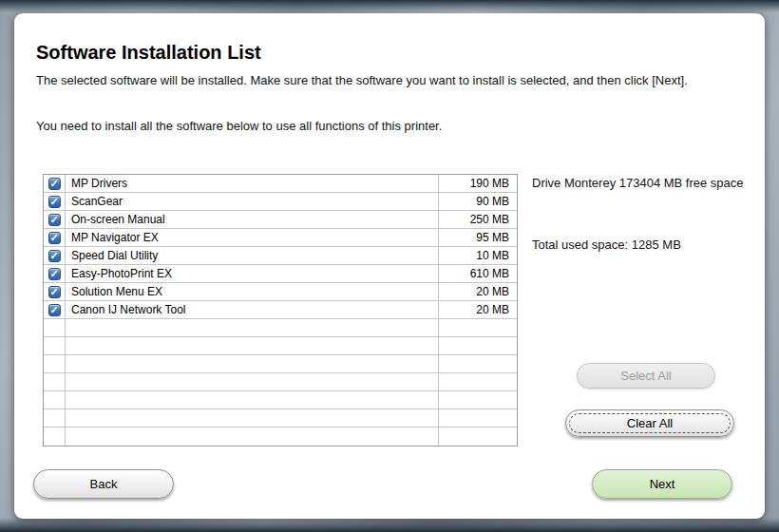  Describe the element at coordinates (646, 376) in the screenshot. I see `select-all-label: Select All` at that location.